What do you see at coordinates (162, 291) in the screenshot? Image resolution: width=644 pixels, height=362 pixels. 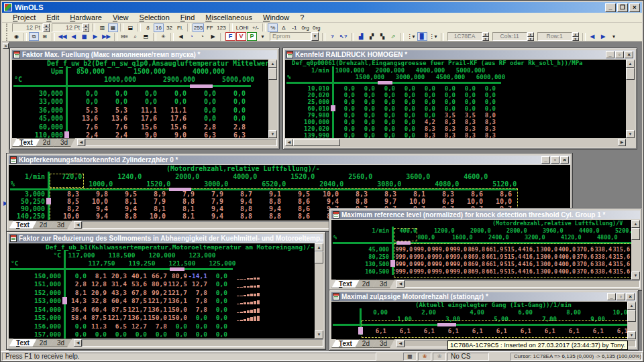 I see `map-view: Def_f_ub_b1(Kьhlwassertemperatur,Motoroe…` at bounding box center [162, 291].